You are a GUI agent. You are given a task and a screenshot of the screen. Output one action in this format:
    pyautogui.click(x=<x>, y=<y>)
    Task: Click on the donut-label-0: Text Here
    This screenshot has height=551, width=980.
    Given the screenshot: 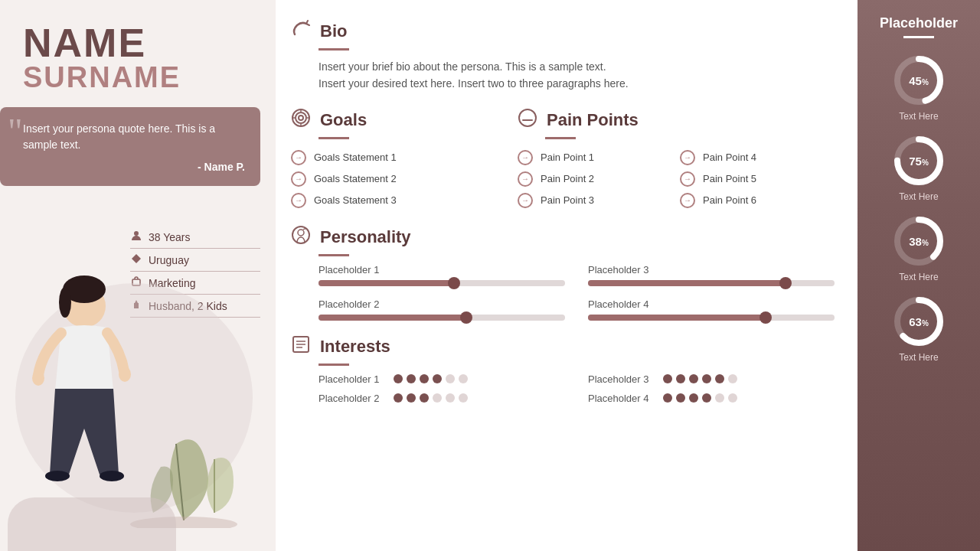 What is the action you would take?
    pyautogui.click(x=919, y=116)
    